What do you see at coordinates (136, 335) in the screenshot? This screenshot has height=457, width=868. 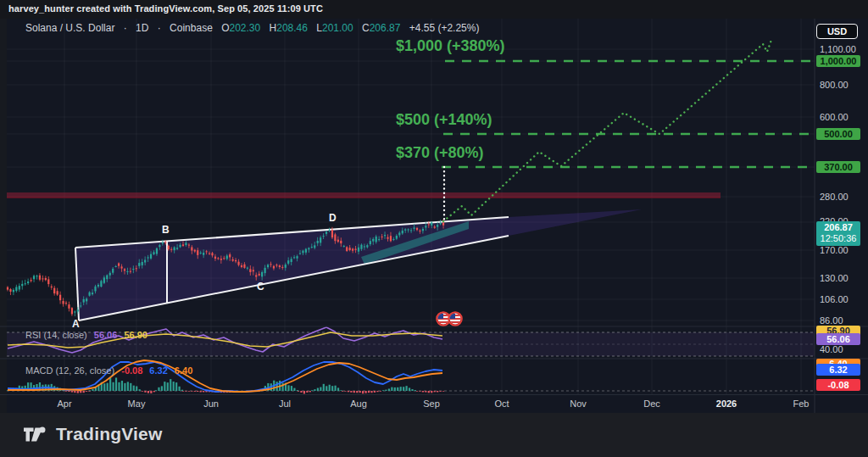 I see `rsi-ma-value: 56.90` at bounding box center [136, 335].